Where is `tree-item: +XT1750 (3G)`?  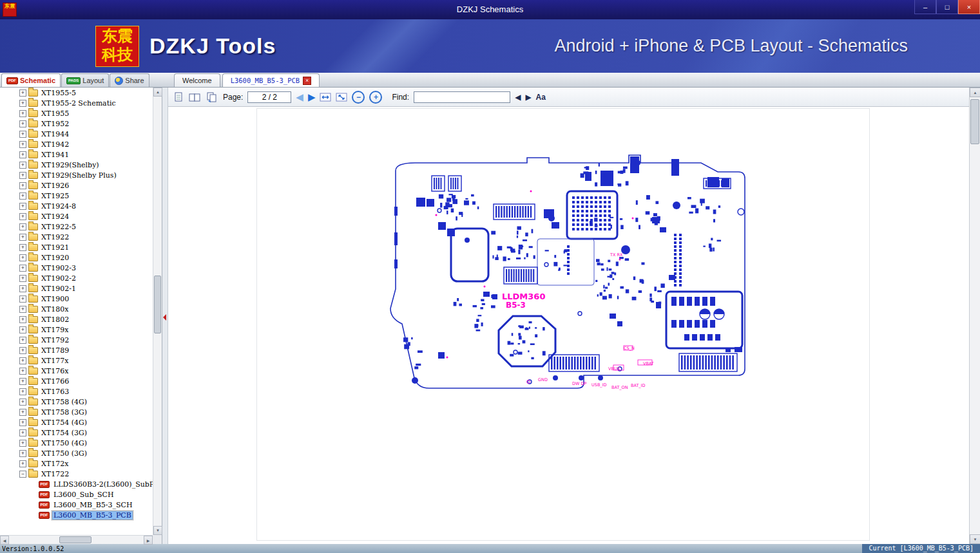
tree-item: +XT1750 (3G) is located at coordinates (76, 453).